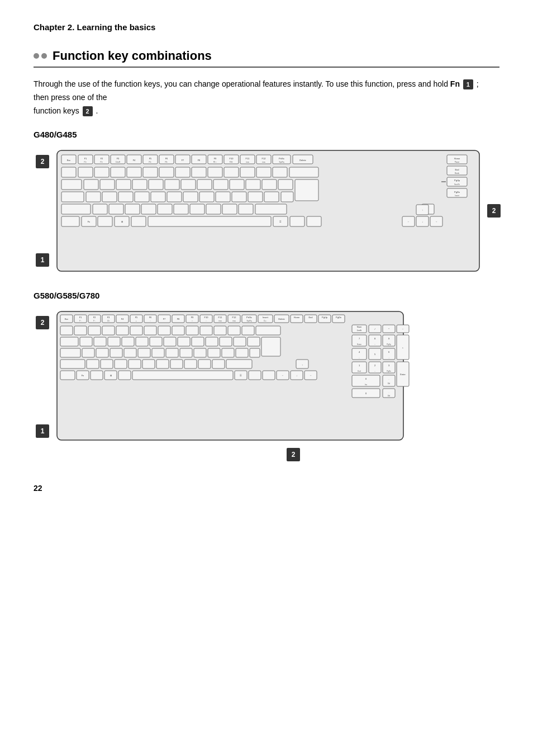  I want to click on svg-text: F9↑↑, so click(216, 162).